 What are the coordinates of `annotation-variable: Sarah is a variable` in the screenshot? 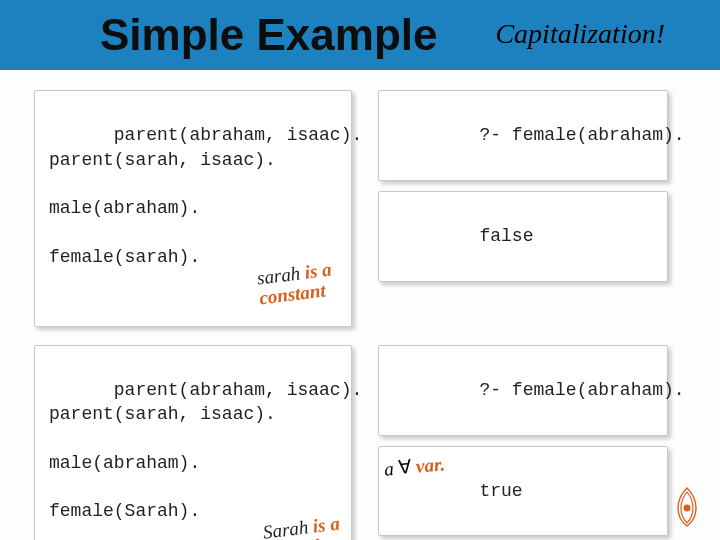 It's located at (302, 527).